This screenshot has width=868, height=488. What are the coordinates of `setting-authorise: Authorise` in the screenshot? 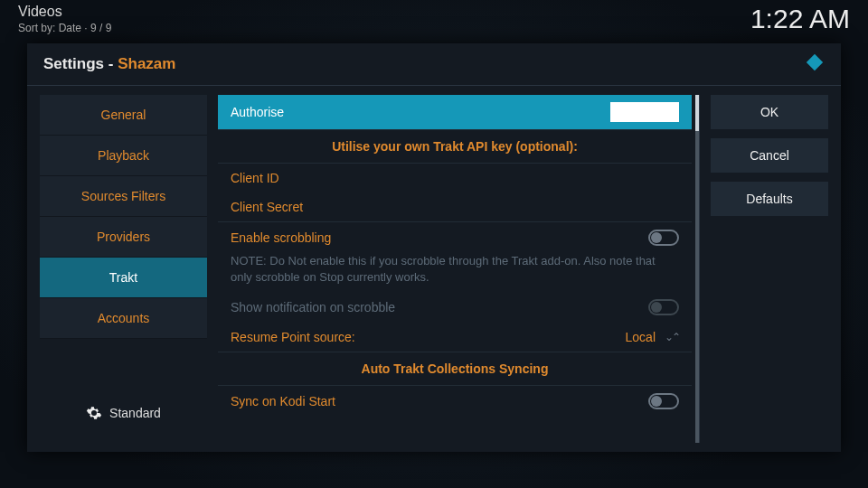 It's located at (455, 112).